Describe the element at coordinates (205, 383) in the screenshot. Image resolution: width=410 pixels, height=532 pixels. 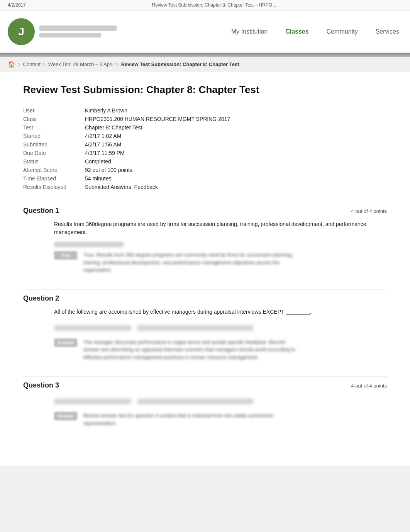
I see `question-3-header: Question 3 4 out of 4 points` at that location.